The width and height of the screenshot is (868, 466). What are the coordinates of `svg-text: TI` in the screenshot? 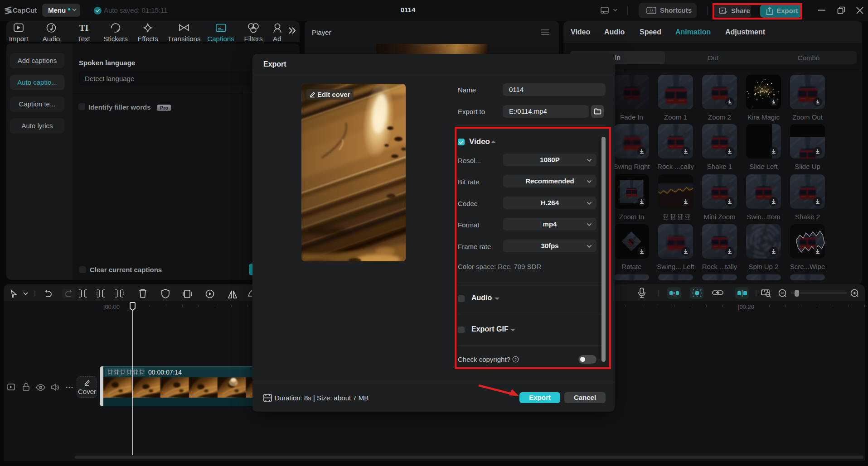 It's located at (84, 28).